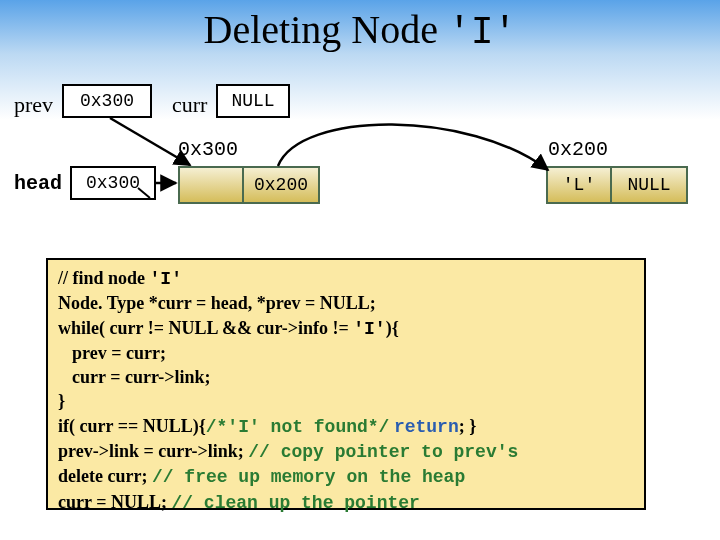 Image resolution: width=720 pixels, height=540 pixels. Describe the element at coordinates (38, 184) in the screenshot. I see `head-label: head` at that location.